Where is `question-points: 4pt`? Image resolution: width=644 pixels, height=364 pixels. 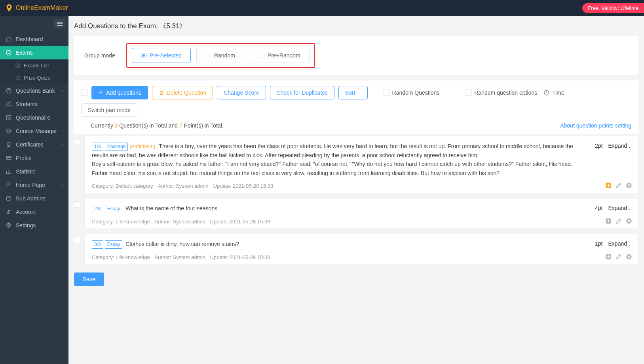
question-points: 4pt is located at coordinates (598, 208).